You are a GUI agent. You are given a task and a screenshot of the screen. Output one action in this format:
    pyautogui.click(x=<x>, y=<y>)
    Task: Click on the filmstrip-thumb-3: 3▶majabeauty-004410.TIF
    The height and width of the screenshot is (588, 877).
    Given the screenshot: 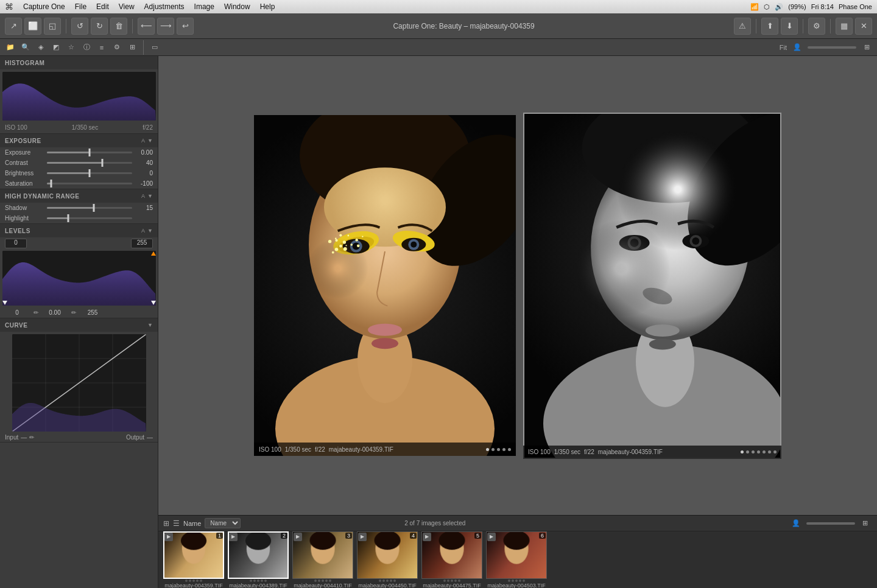 What is the action you would take?
    pyautogui.click(x=323, y=560)
    